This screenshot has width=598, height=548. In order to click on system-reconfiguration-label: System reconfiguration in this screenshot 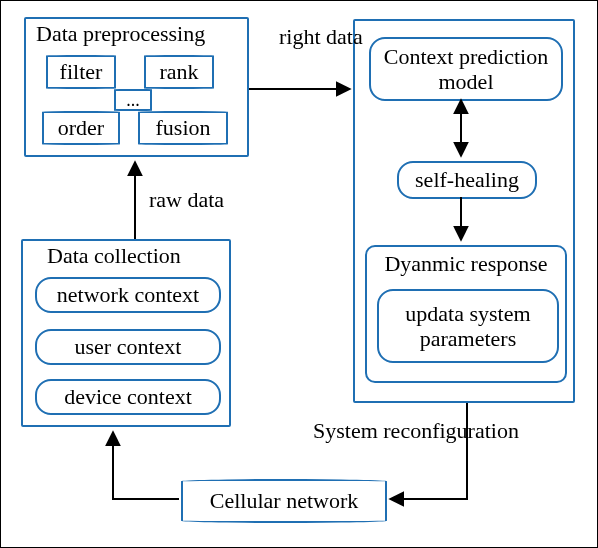, I will do `click(403, 431)`.